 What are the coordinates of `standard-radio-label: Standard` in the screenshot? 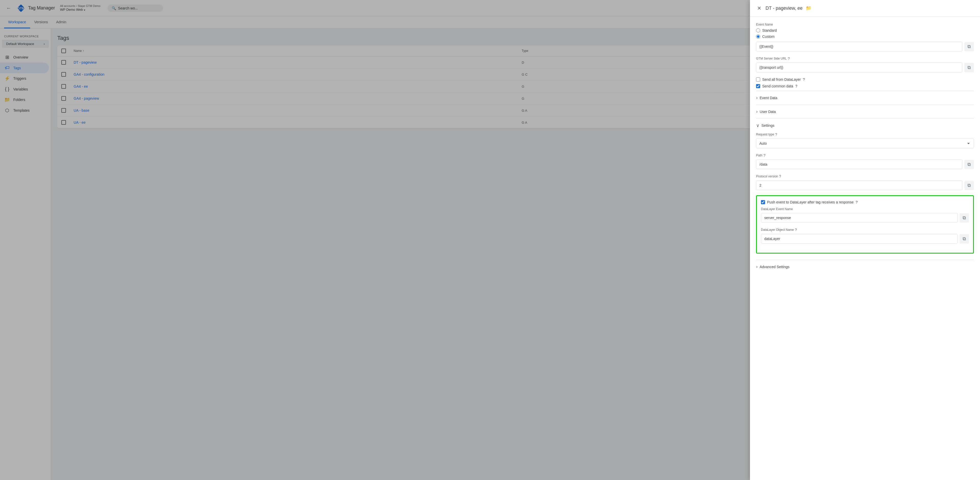 It's located at (865, 30).